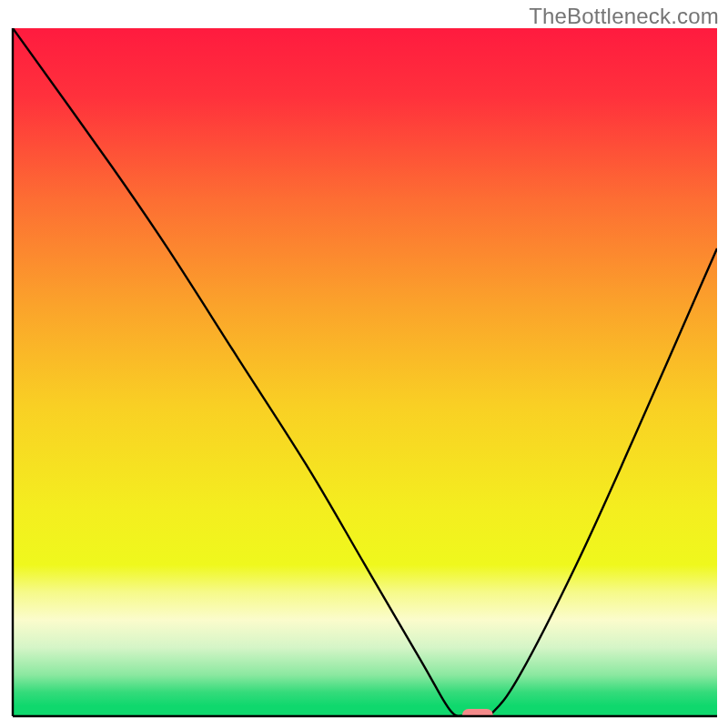 This screenshot has width=728, height=728. What do you see at coordinates (624, 16) in the screenshot?
I see `watermark-text: TheBottleneck.com` at bounding box center [624, 16].